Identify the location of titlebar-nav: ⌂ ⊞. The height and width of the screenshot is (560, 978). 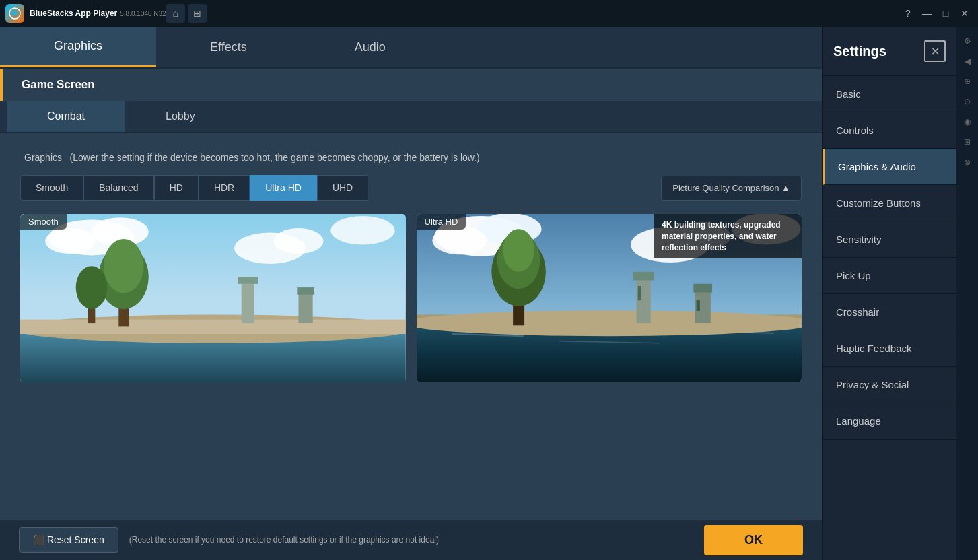
(186, 13).